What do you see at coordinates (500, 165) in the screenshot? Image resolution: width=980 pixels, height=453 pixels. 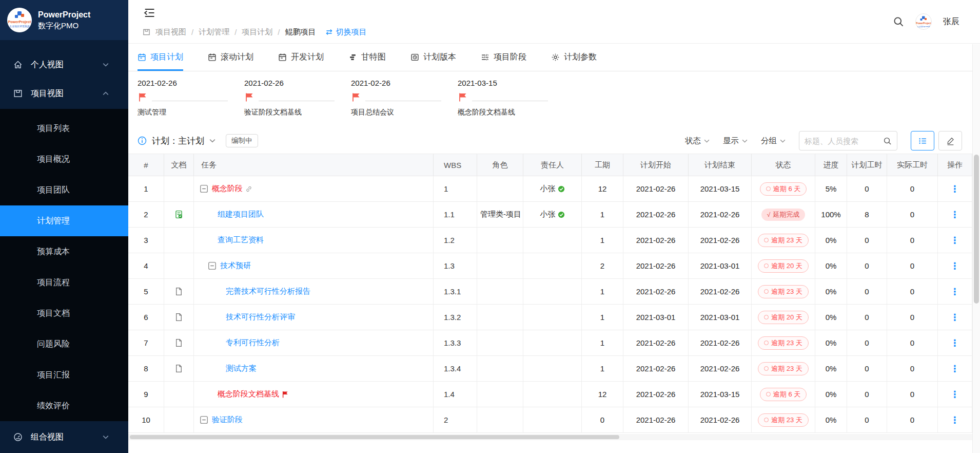 I see `column-header: 角色` at bounding box center [500, 165].